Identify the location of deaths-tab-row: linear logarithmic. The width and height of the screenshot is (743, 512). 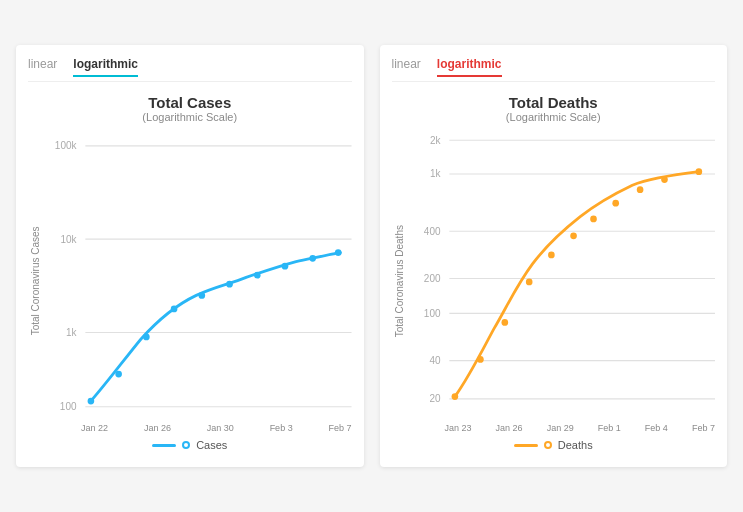
(554, 70).